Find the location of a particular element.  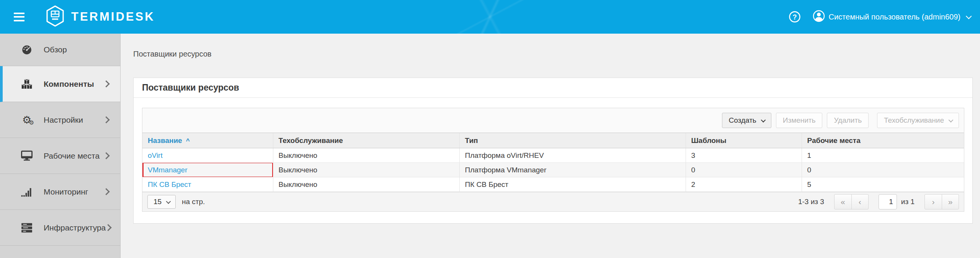

table-header-row: Название^ Техобслуживание Тип Шаблоны Ра… is located at coordinates (553, 141).